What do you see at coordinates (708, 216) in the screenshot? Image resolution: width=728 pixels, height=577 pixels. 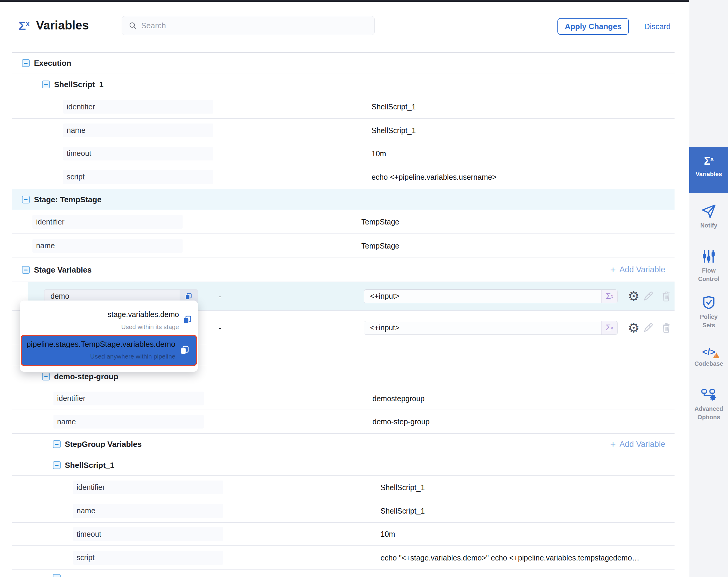 I see `sidebar-item-notify: Notify` at bounding box center [708, 216].